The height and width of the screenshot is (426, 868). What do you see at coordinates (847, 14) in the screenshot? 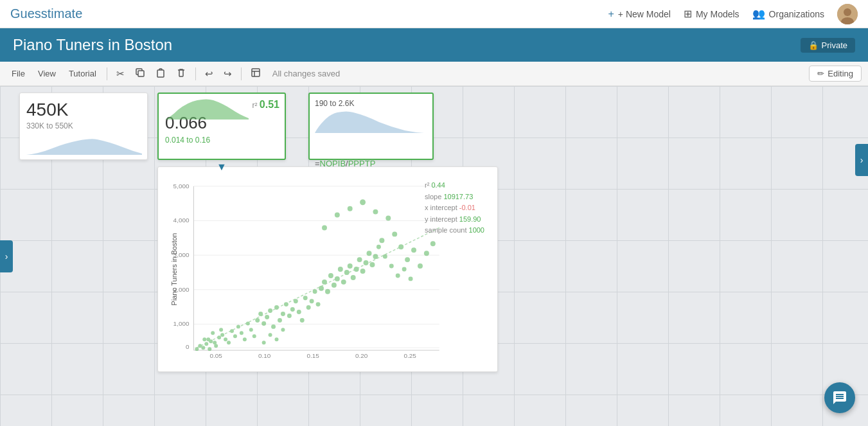
I see `avatar` at bounding box center [847, 14].